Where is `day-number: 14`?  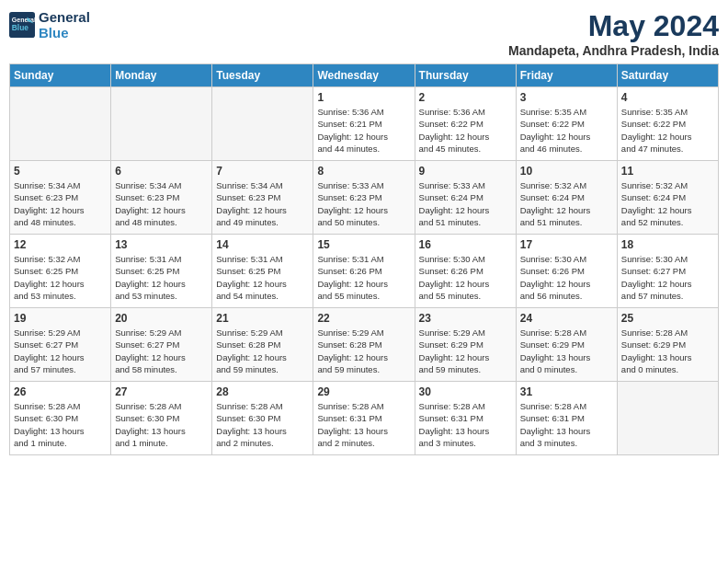
day-number: 14 is located at coordinates (263, 245).